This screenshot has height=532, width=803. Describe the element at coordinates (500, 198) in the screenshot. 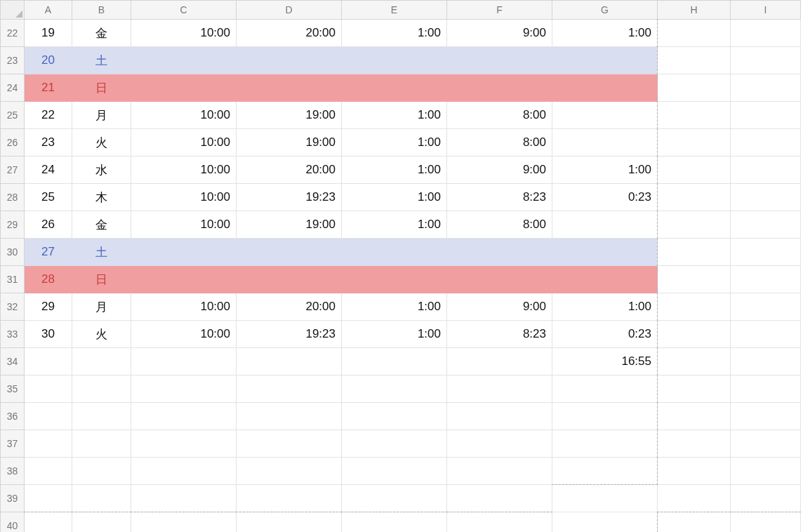

I see `cell-F28: 8:23` at that location.